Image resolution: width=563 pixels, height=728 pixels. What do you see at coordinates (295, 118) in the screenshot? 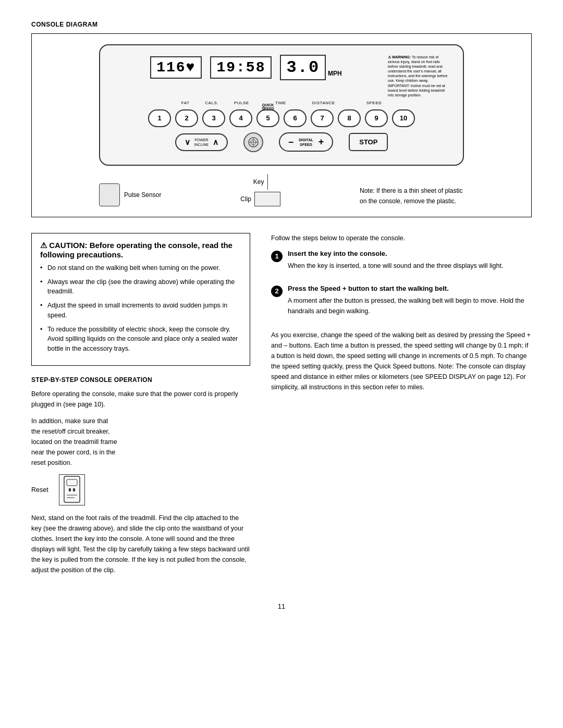
I see `num-btn-6: 6` at bounding box center [295, 118].